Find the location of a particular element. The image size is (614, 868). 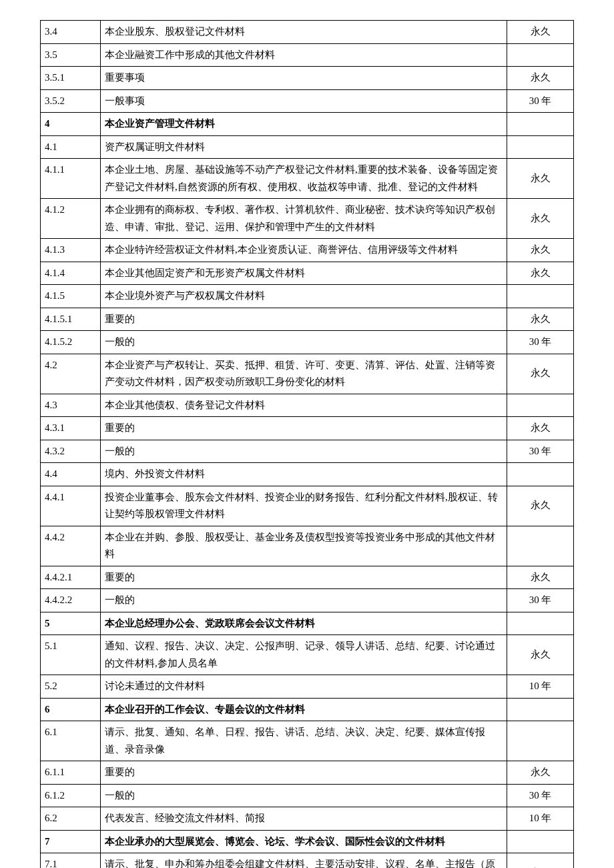

table-row: 4.3.2一般的30 年 is located at coordinates (307, 451).